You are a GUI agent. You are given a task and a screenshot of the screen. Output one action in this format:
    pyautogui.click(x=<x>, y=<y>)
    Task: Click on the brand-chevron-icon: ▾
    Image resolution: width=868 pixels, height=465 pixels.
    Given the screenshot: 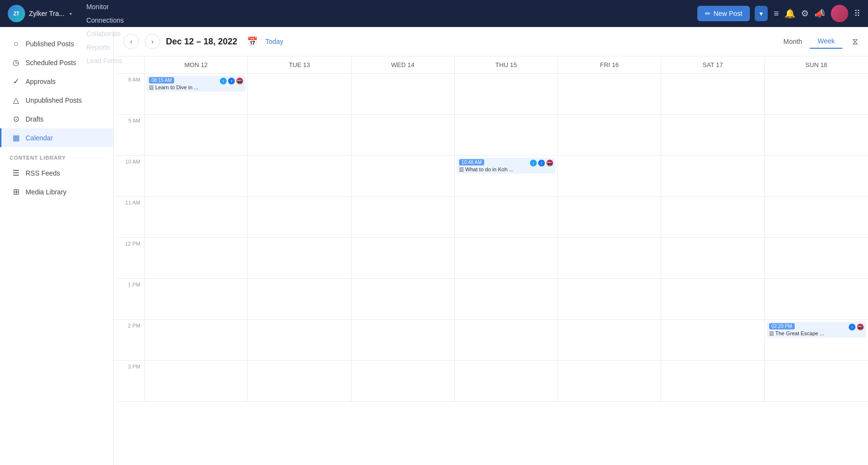 What is the action you would take?
    pyautogui.click(x=70, y=14)
    